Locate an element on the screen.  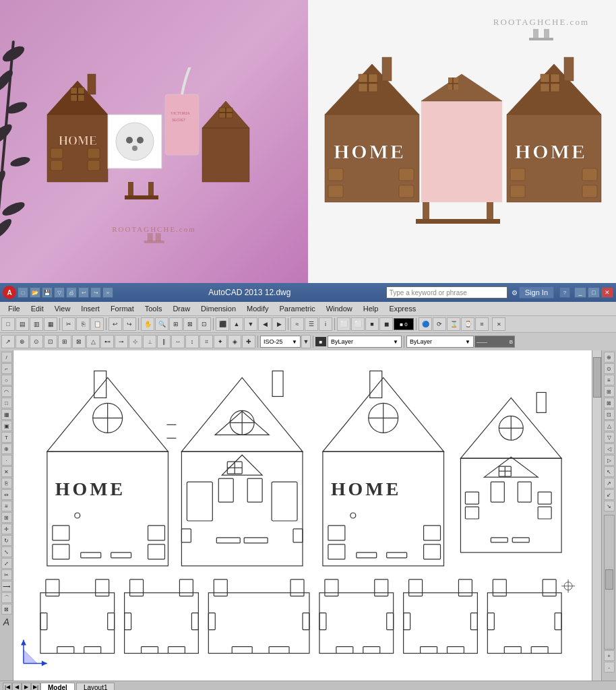
draw-polyline: ⌐ is located at coordinates (7, 369).